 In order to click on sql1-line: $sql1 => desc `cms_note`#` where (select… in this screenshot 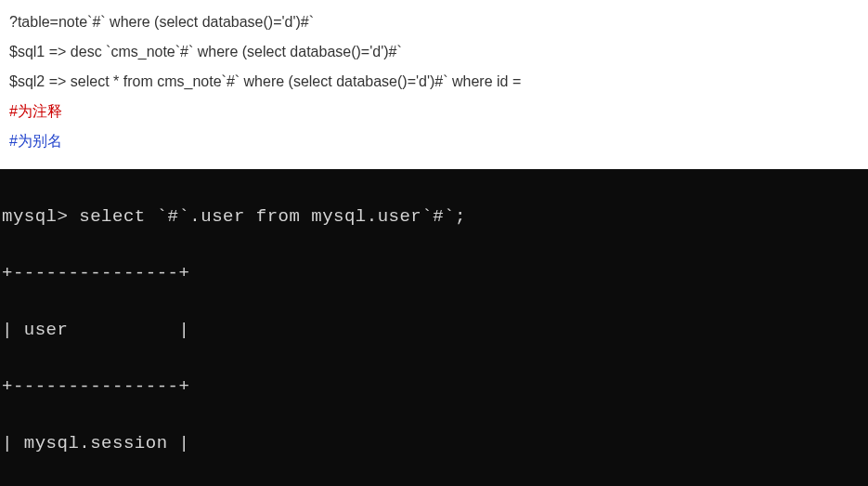, I will do `click(434, 52)`.